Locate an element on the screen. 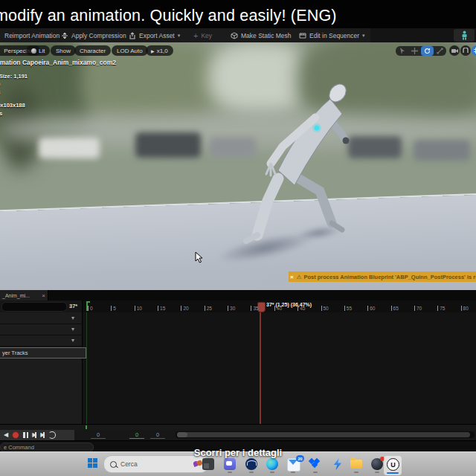 This screenshot has width=476, height=476. lod-auto-label: LOD Auto is located at coordinates (129, 51).